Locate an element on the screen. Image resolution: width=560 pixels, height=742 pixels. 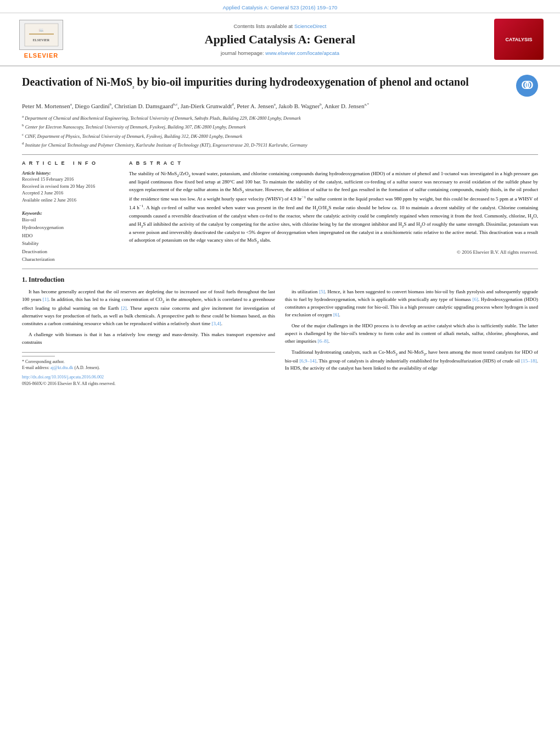
footnote-corresponding: * Corresponding author. is located at coordinates (148, 361).